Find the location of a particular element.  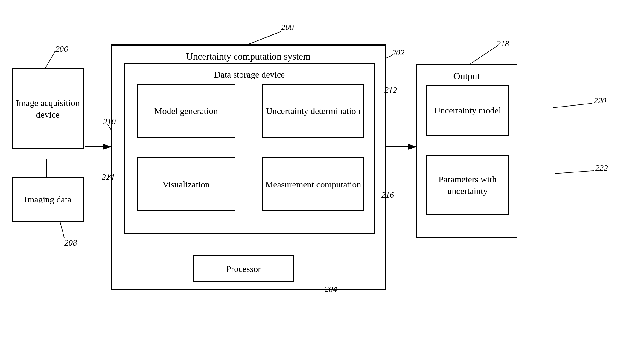

imaging-data-label: Imaging data is located at coordinates (48, 199).